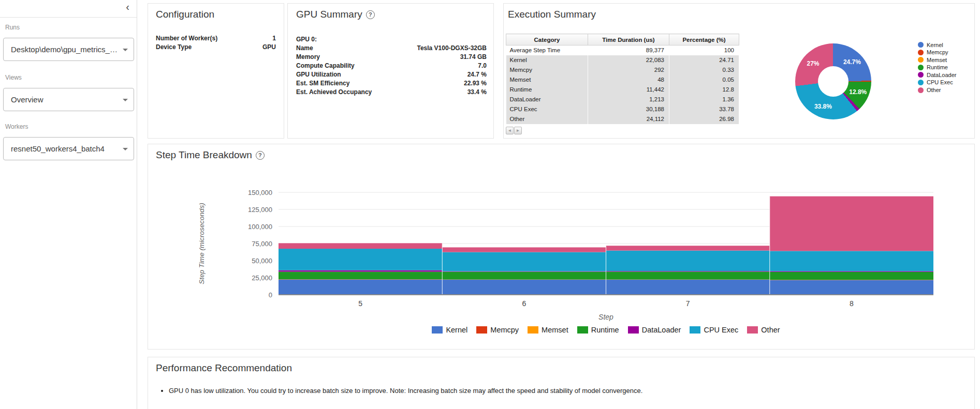 The width and height of the screenshot is (980, 409). Describe the element at coordinates (623, 90) in the screenshot. I see `table-row: Runtime11,44212.8` at that location.